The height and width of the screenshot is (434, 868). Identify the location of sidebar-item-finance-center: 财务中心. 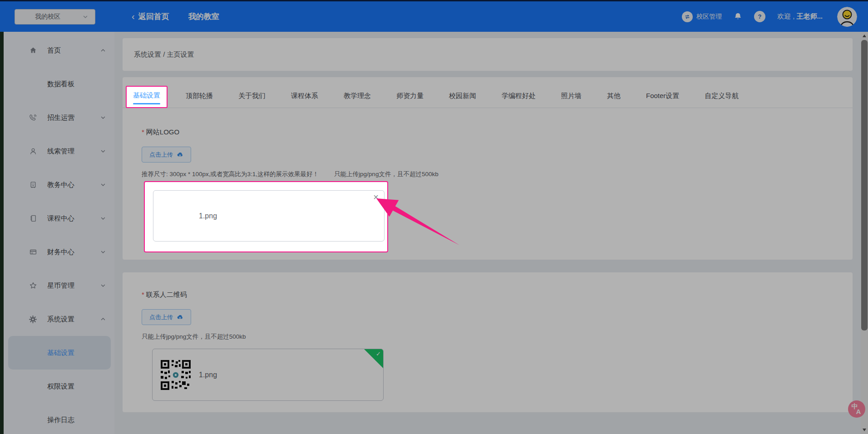
(59, 252).